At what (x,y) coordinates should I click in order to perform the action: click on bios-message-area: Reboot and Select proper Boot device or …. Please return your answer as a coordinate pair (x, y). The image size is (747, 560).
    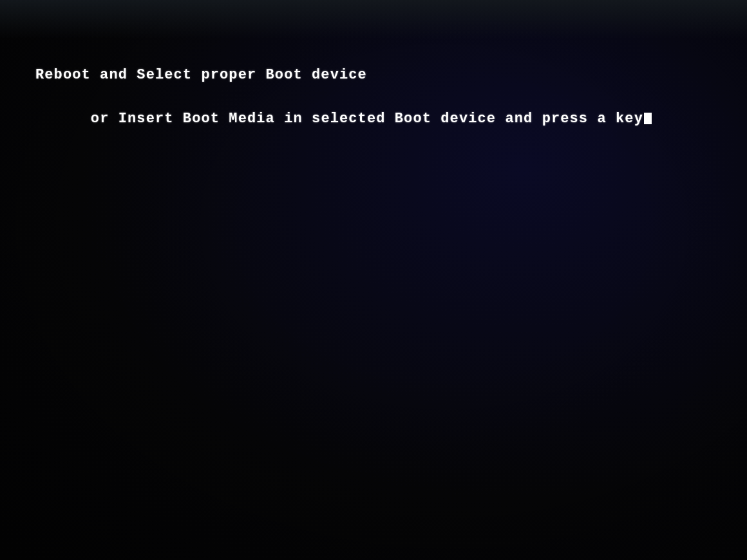
    Looking at the image, I should click on (344, 108).